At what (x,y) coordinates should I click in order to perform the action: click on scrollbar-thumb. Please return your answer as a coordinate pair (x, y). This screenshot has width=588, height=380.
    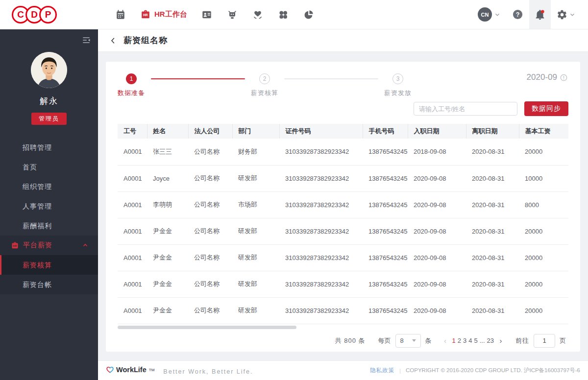
    Looking at the image, I should click on (207, 327).